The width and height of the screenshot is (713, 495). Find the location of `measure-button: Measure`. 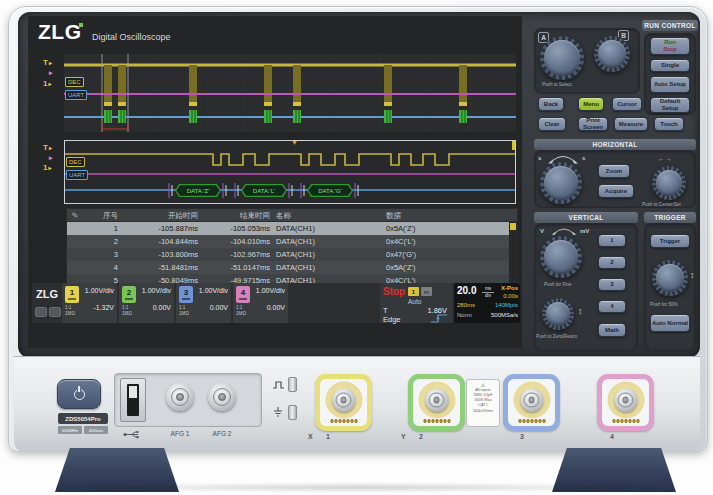

measure-button: Measure is located at coordinates (631, 124).